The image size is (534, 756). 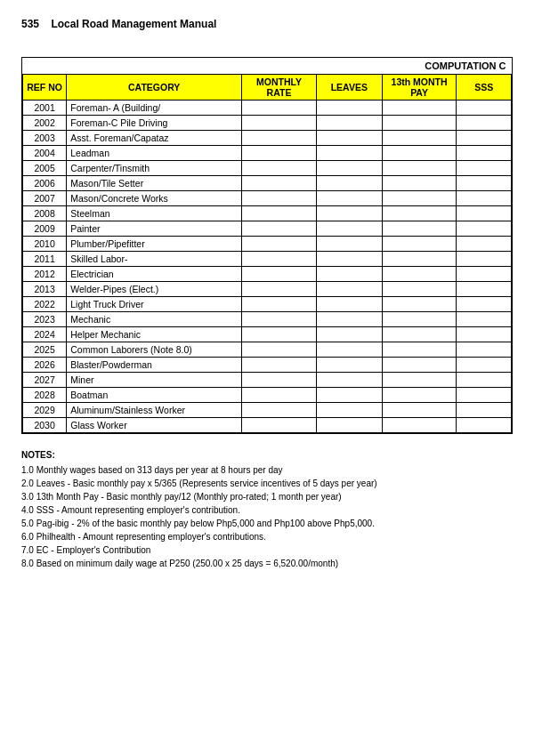 I want to click on table-row: 2012Electrician, so click(x=267, y=274).